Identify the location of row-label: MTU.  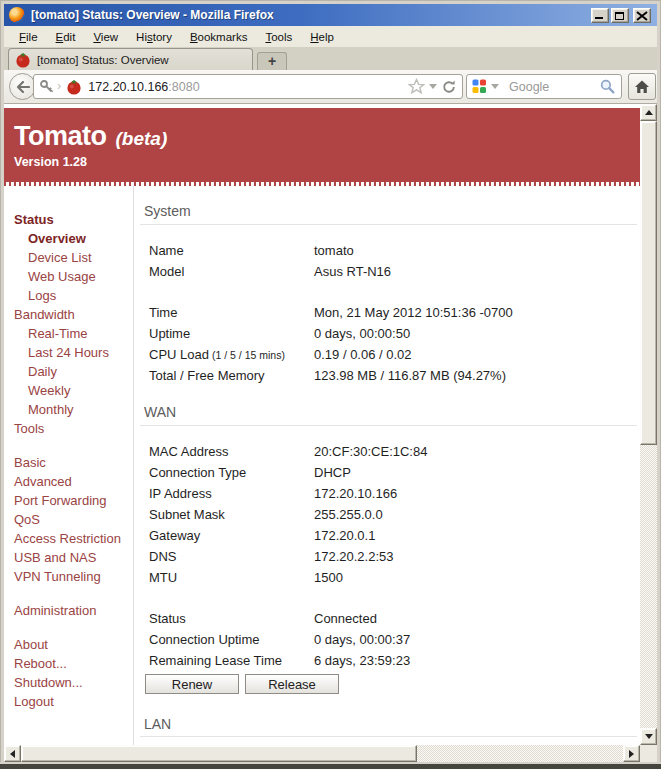
(163, 578).